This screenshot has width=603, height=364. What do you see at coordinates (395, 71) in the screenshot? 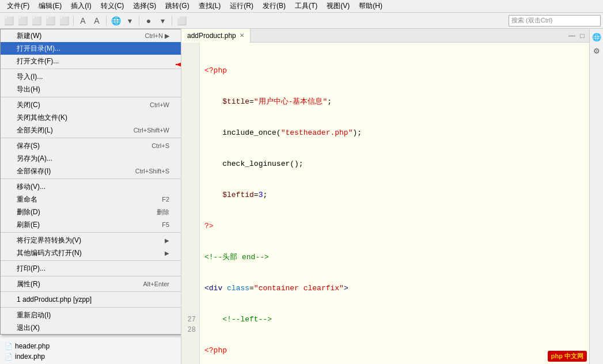
I see `code-line-1: <?php` at bounding box center [395, 71].